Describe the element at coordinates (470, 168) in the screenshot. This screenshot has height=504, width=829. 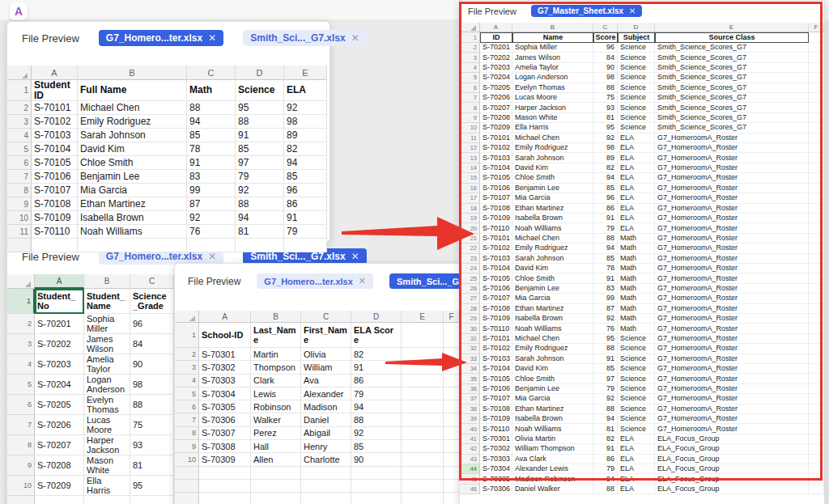
I see `row-number: 14` at that location.